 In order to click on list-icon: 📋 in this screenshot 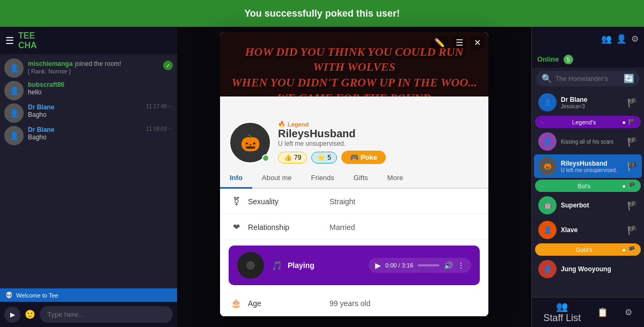, I will do `click(603, 312)`.